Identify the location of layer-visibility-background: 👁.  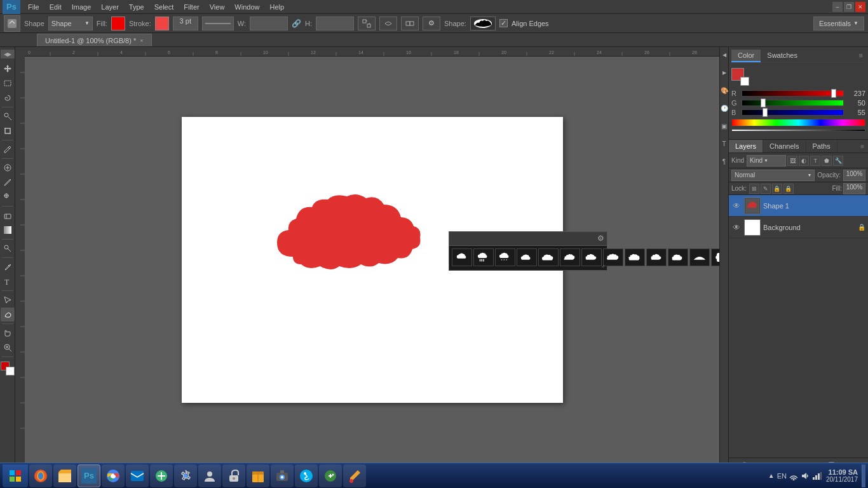
(736, 227).